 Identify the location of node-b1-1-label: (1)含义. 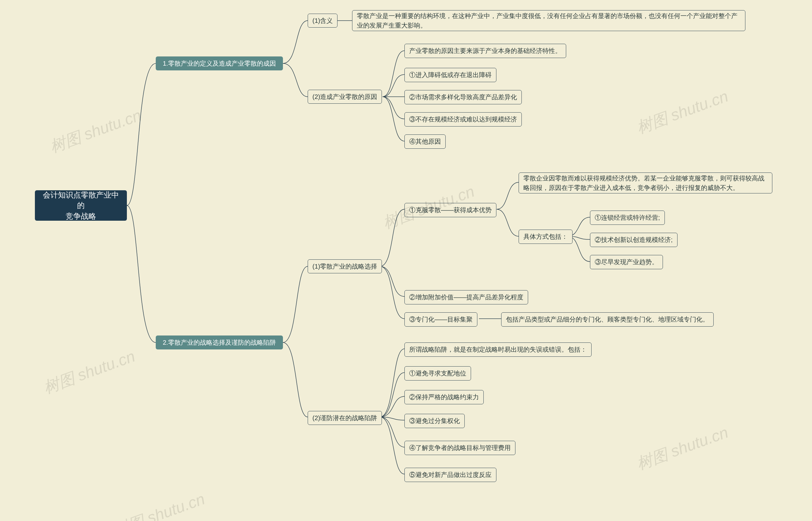
(322, 21).